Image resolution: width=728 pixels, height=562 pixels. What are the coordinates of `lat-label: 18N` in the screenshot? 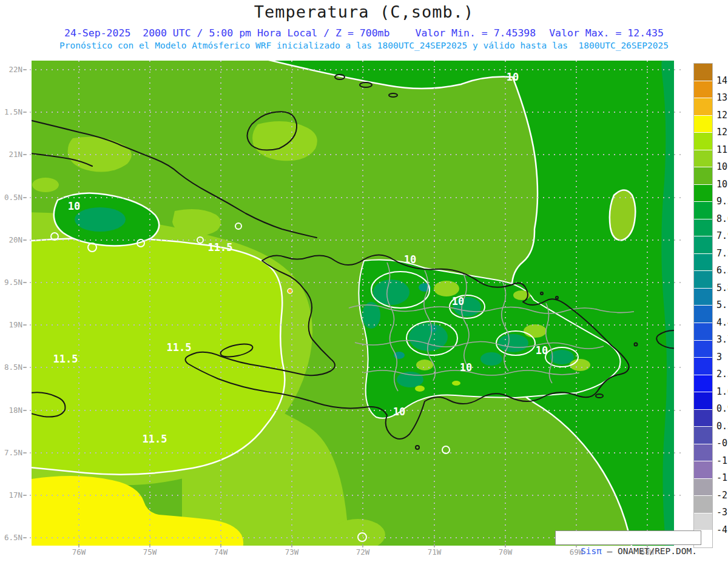 It's located at (11, 410).